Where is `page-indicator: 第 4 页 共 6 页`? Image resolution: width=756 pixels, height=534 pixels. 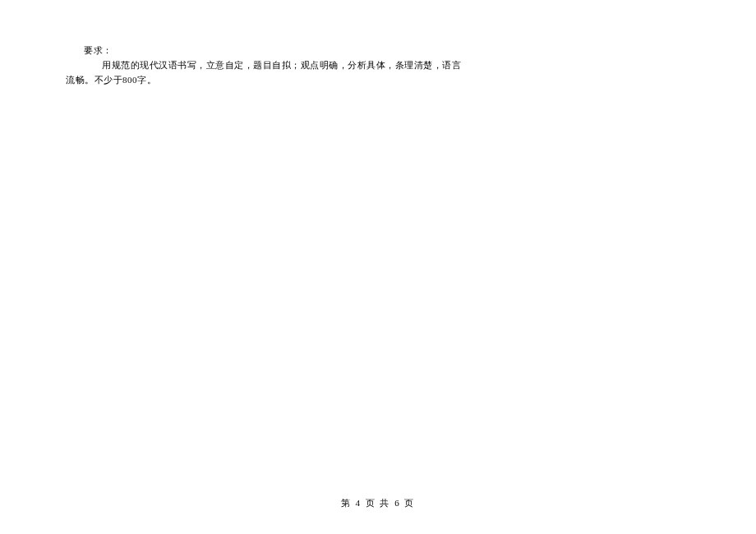 page-indicator: 第 4 页 共 6 页 is located at coordinates (378, 503).